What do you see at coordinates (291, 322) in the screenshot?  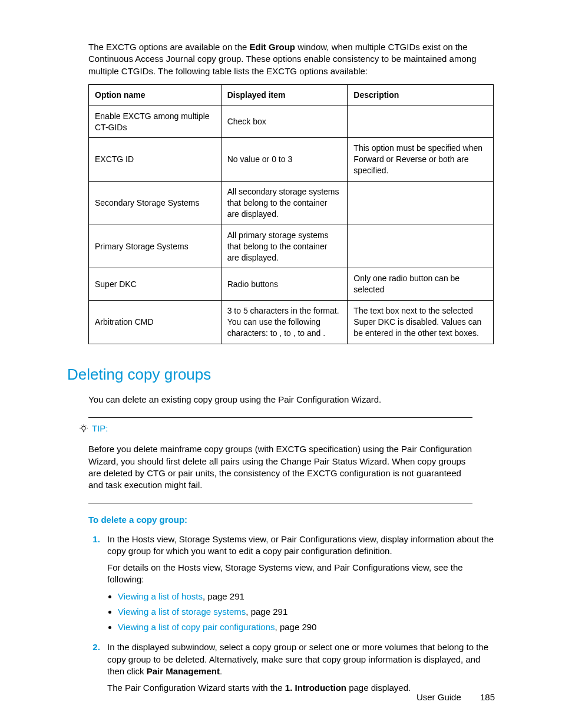 I see `table-row: Arbitration CMD 3 to 5 characters in the…` at bounding box center [291, 322].